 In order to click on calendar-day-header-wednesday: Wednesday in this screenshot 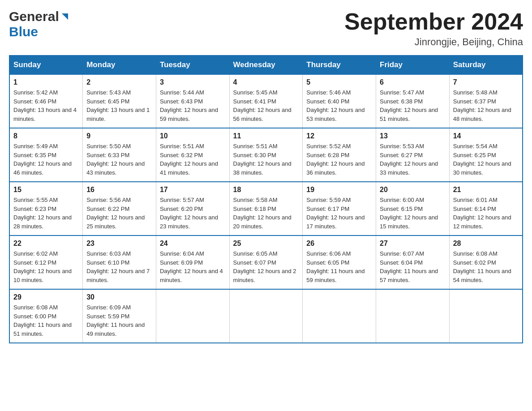, I will do `click(266, 65)`.